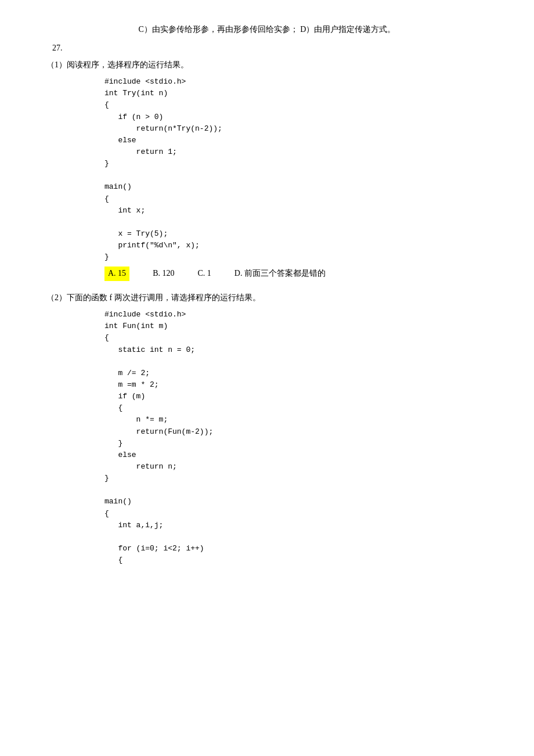 This screenshot has height=756, width=534. I want to click on header-line: C）由实参传给形参，再由形参传回给实参； D）由用户指定传递方式。, so click(267, 30).